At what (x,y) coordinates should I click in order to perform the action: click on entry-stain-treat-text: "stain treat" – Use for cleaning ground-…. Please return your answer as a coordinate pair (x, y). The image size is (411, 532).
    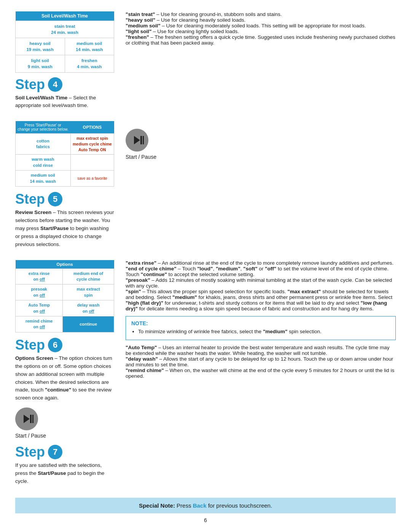
    Looking at the image, I should click on (261, 14).